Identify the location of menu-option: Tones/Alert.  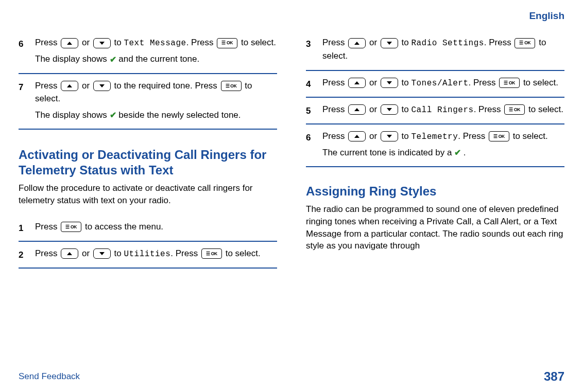
(440, 83).